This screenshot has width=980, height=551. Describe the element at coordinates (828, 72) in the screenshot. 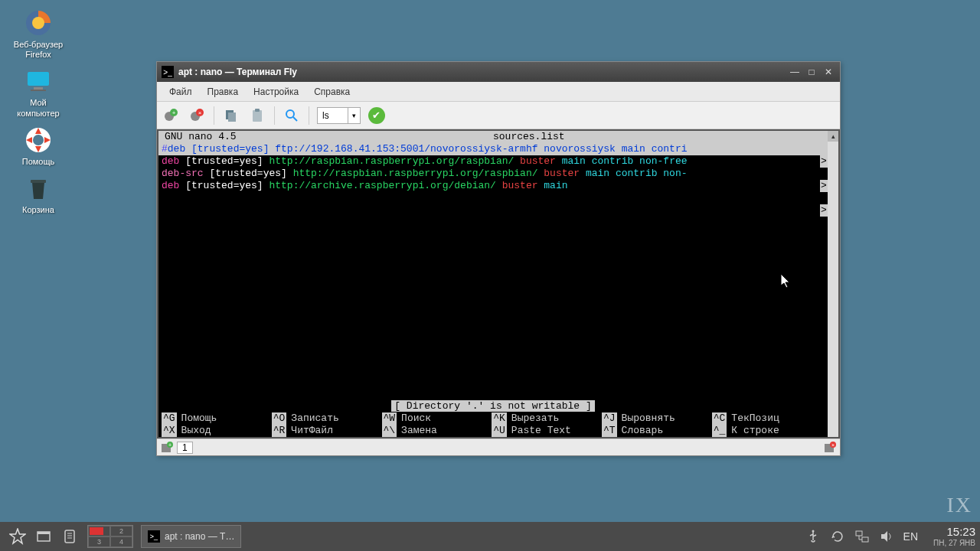

I see `close-button: ✕` at that location.